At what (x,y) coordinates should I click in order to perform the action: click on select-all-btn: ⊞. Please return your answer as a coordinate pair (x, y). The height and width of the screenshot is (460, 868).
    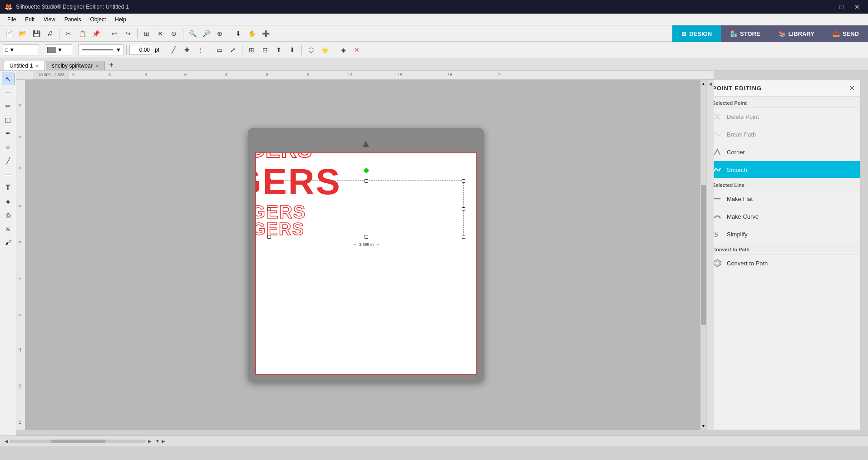
    Looking at the image, I should click on (147, 34).